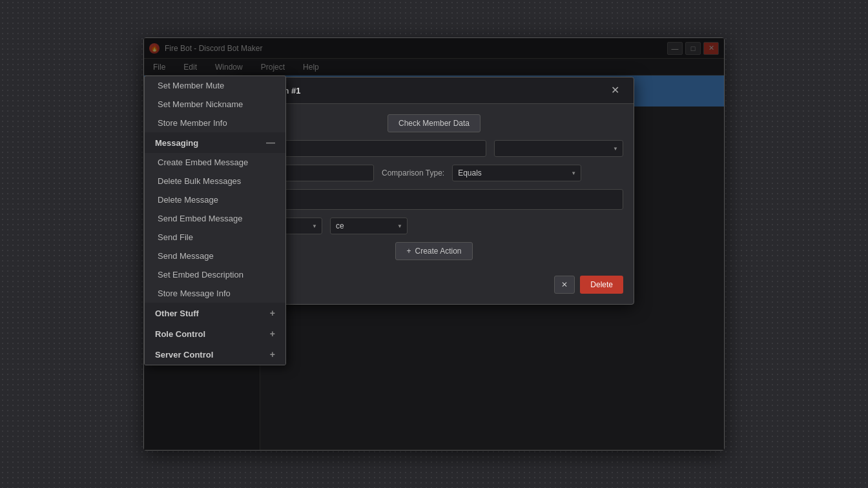  What do you see at coordinates (215, 293) in the screenshot?
I see `dropdown-item-store-message-info: Store Message Info` at bounding box center [215, 293].